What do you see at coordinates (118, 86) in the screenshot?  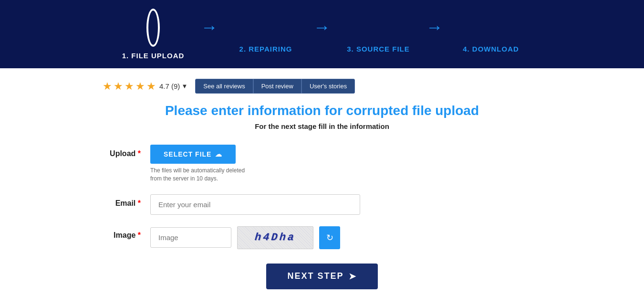 I see `star-2: ★` at bounding box center [118, 86].